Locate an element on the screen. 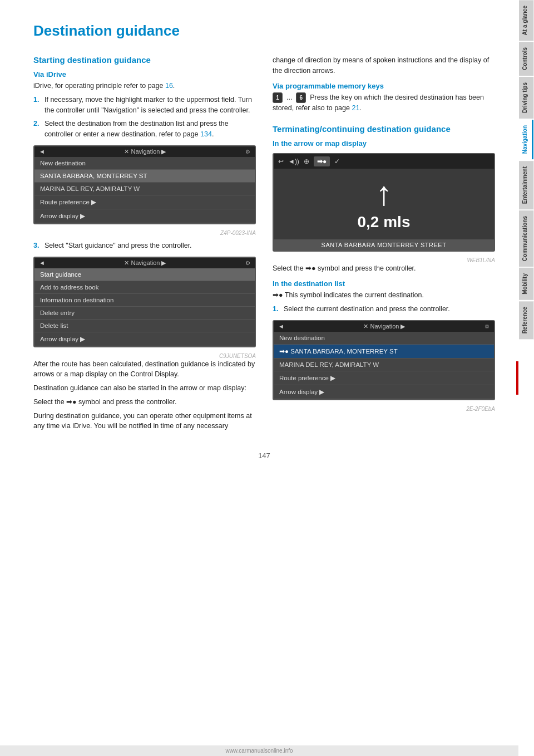  street-name-display: SANTA BARBARA MONTERREY STREET is located at coordinates (384, 245).